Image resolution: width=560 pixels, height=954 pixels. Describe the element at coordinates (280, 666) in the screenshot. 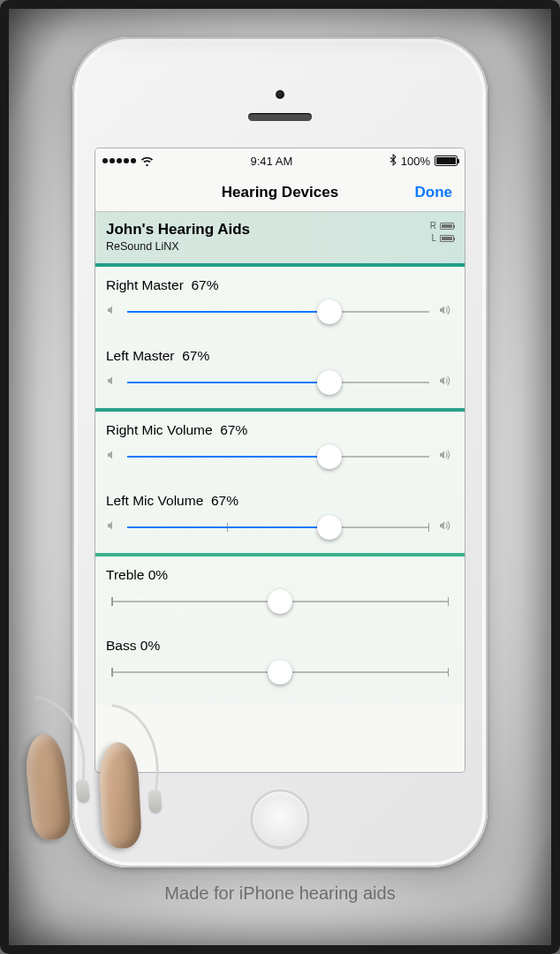

I see `bass-slider-block: Bass 0%` at that location.